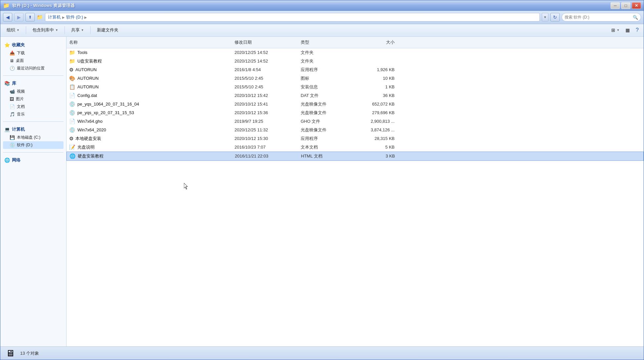  I want to click on file-date-cell: 2020/10/12 15:42, so click(265, 95).